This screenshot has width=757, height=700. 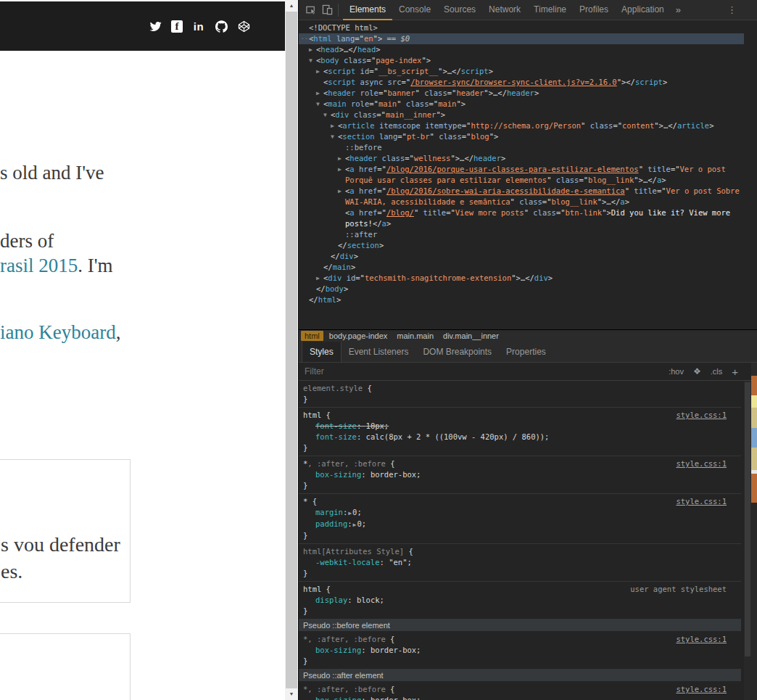 I want to click on tab-profiles: Profiles, so click(x=594, y=10).